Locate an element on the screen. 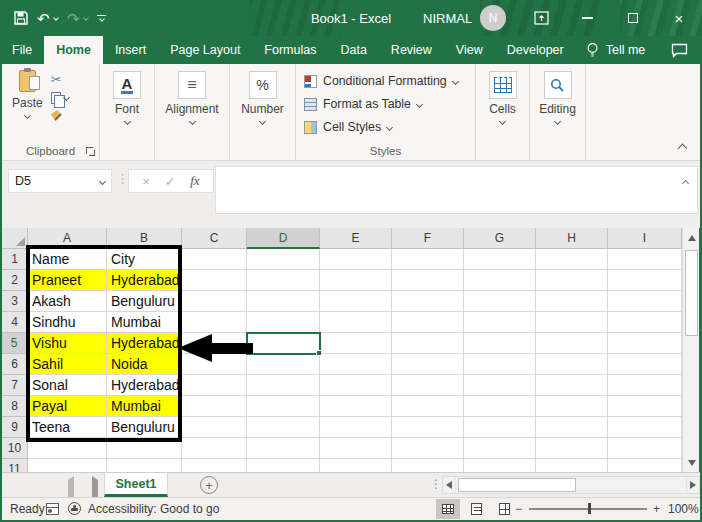 This screenshot has width=702, height=522. page-break-view-button is located at coordinates (504, 509).